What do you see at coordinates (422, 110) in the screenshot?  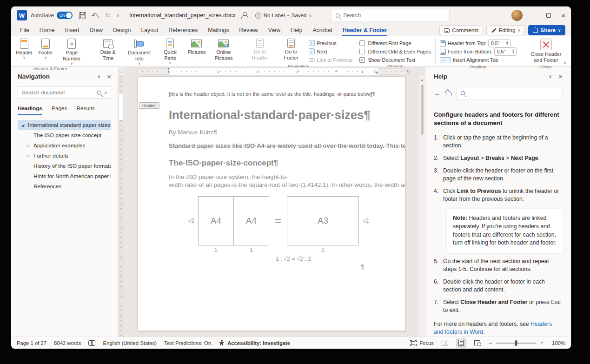 I see `scrollbar-thumb` at bounding box center [422, 110].